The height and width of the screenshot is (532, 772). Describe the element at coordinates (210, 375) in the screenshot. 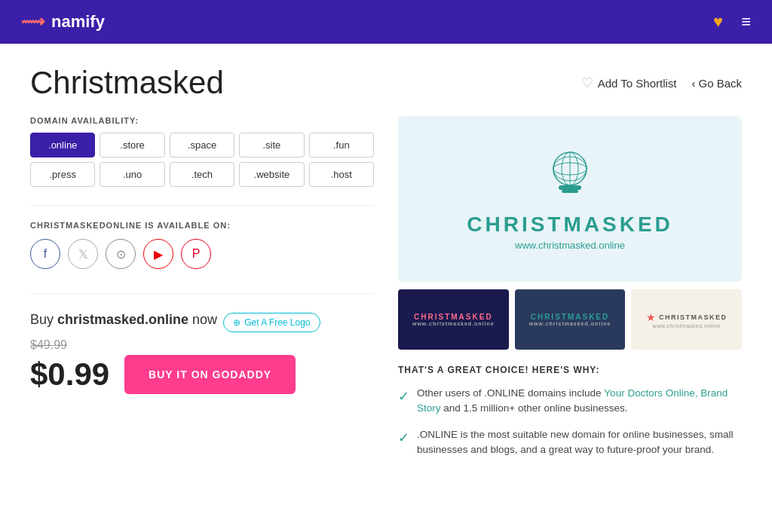

I see `buy-it-on-godaddy-button: BUY IT ON GODADDY` at that location.